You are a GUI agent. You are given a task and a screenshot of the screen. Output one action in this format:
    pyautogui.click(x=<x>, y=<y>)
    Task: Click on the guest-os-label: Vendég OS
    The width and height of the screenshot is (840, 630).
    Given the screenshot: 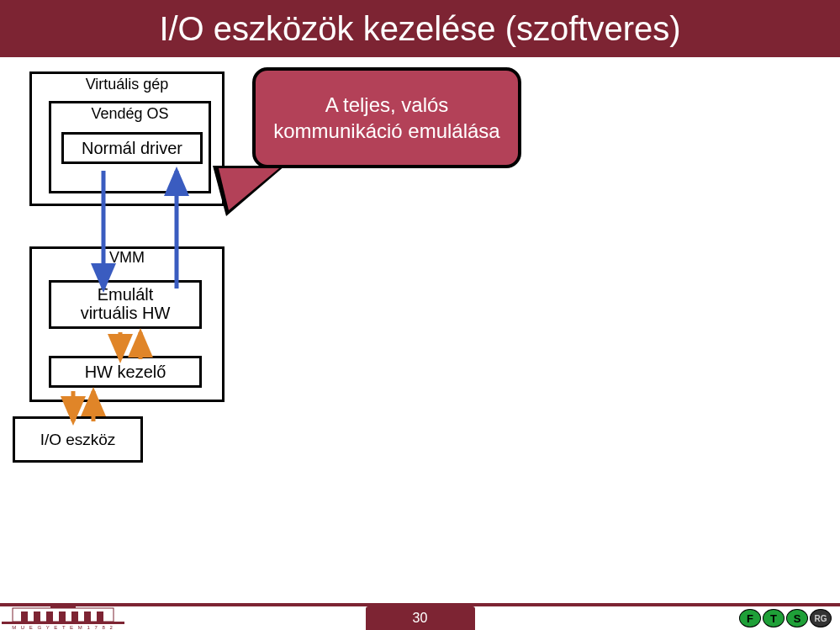 What is the action you would take?
    pyautogui.click(x=129, y=113)
    